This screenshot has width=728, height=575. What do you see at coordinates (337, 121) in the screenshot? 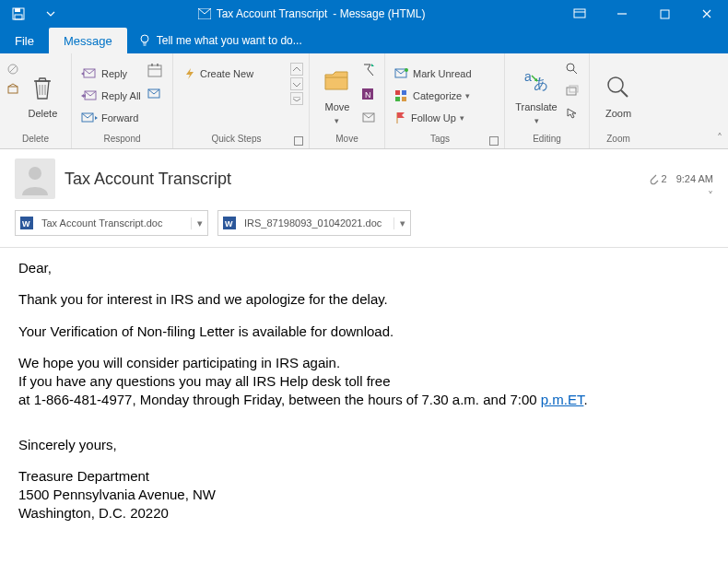
I see `move-caret-icon: ▾` at bounding box center [337, 121].